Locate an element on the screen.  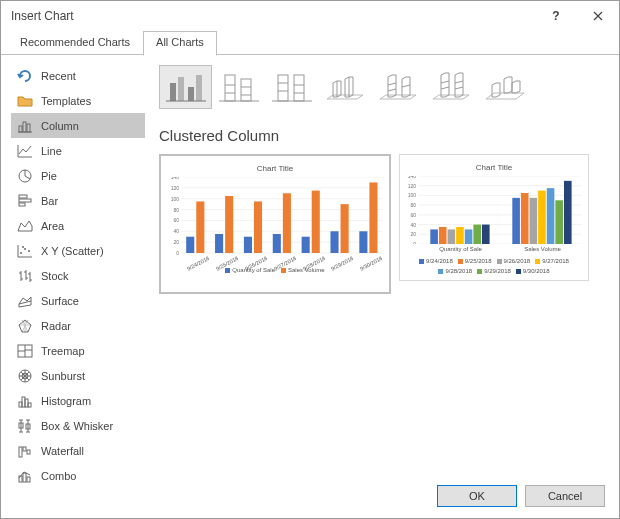
sidebar-item-label: Column is located at coordinates (60, 126).